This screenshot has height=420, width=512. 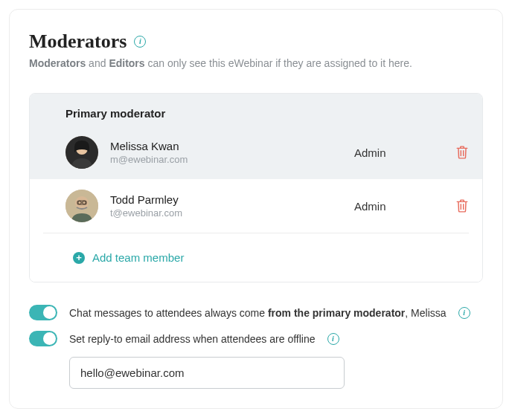 I want to click on user-email: t@ewebinar.com, so click(x=226, y=213).